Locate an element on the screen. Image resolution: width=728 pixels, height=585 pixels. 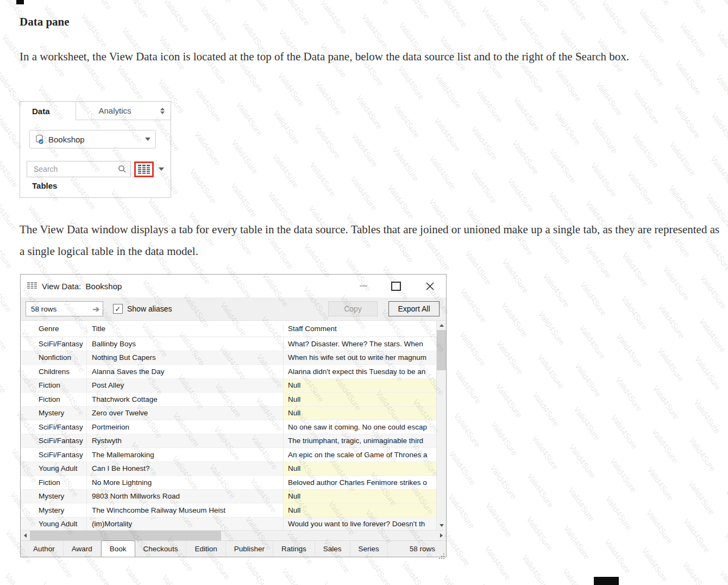
title-cell: Rystwyth is located at coordinates (185, 441).